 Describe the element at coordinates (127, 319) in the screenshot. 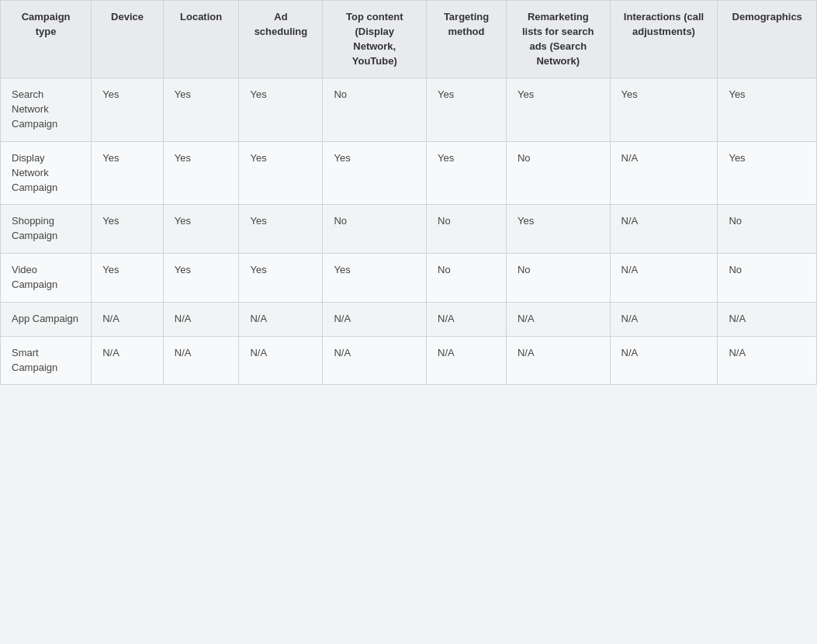

I see `cell-device-4: N/A` at that location.